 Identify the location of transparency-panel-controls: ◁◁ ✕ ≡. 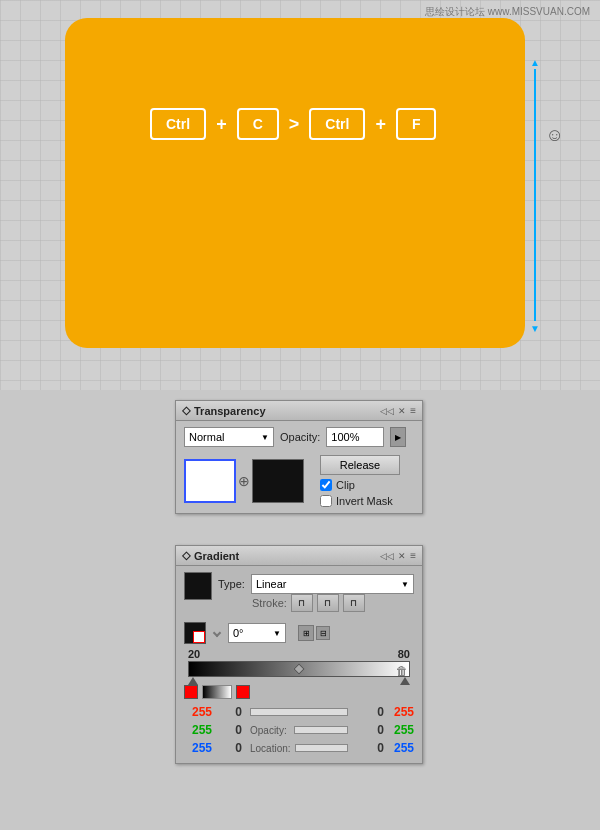
(398, 410).